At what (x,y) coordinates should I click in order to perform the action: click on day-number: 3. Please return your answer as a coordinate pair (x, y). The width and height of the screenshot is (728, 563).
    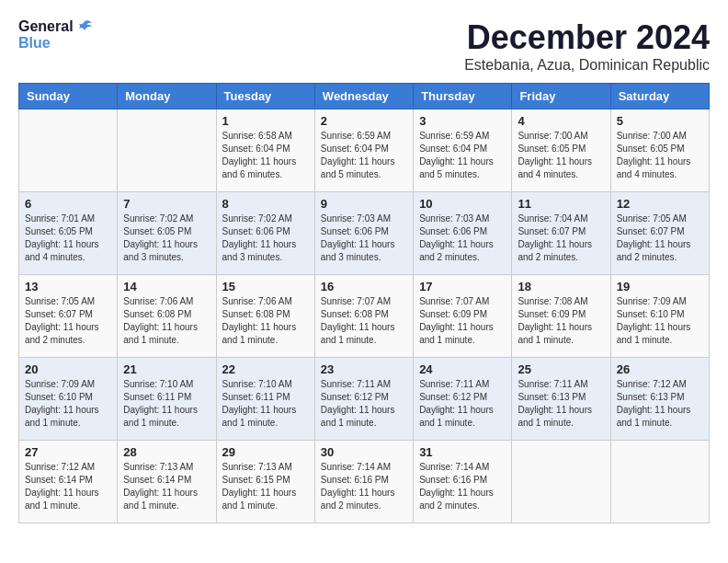
    Looking at the image, I should click on (462, 121).